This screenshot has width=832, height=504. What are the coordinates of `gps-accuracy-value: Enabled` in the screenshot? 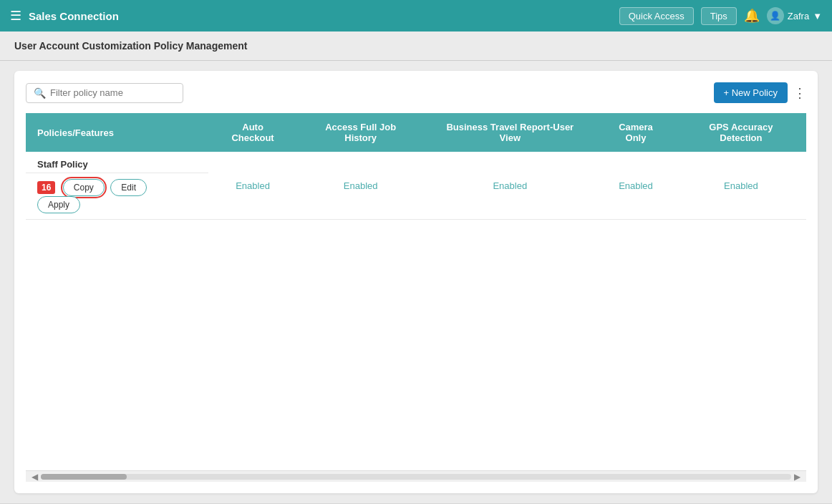 It's located at (741, 186).